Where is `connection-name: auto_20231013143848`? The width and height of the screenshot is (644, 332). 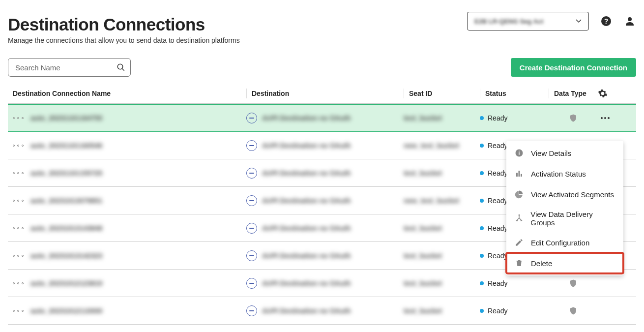
connection-name: auto_20231013143848 is located at coordinates (66, 228).